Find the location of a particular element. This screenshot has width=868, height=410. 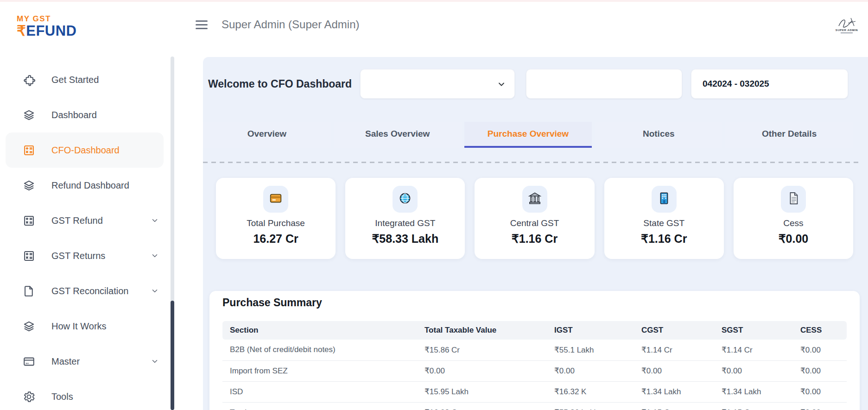

stat-card-central-gst: Central GST₹1.16 Cr is located at coordinates (534, 219).